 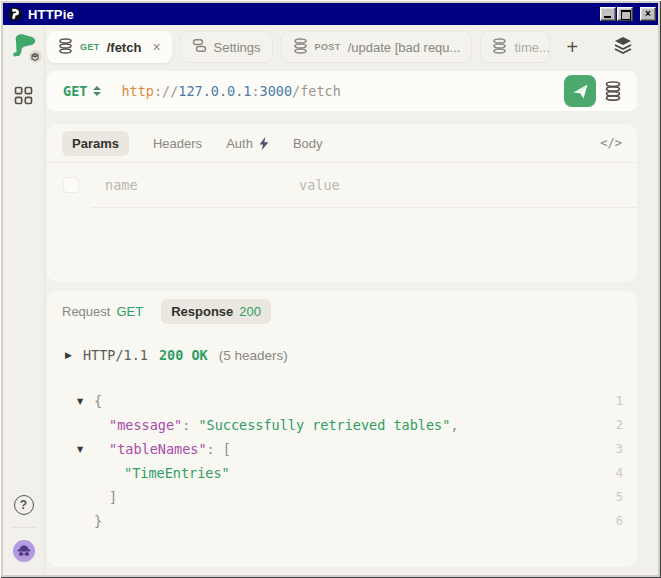 What do you see at coordinates (68, 355) in the screenshot?
I see `expand-headers-icon: ▶` at bounding box center [68, 355].